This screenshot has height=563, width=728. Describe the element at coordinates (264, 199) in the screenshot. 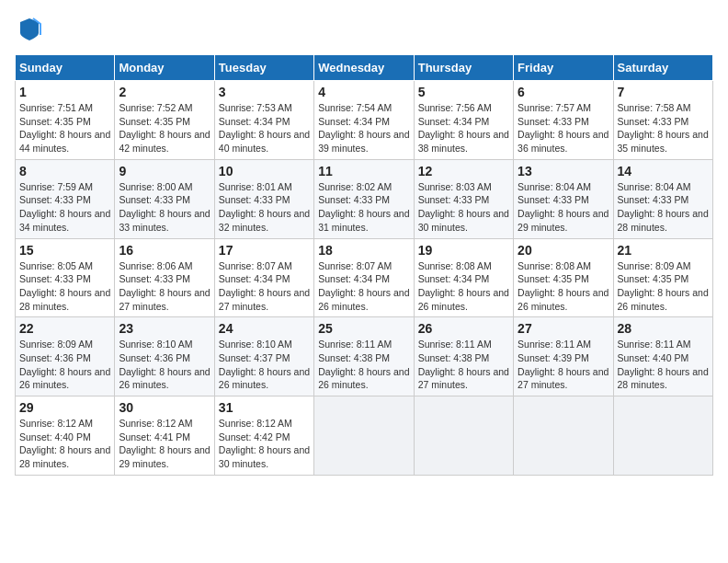

I see `calendar-cell: 10Sunrise: 8:01 AMSunset: 4:33 PMDayligh…` at that location.